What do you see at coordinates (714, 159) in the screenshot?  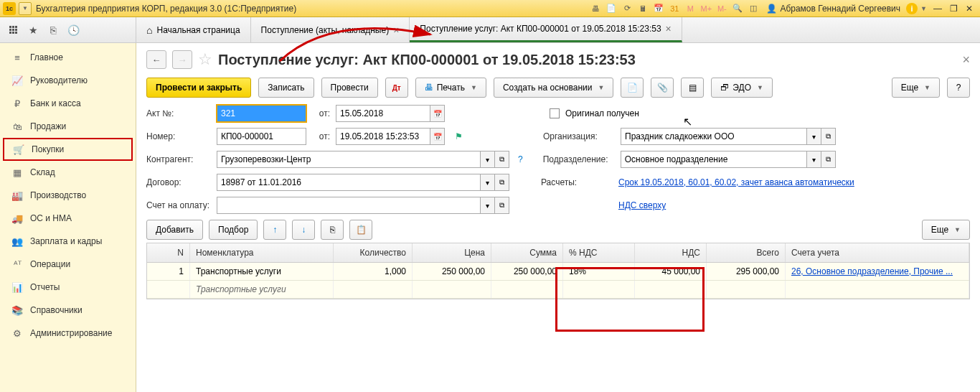 I see `division-input` at bounding box center [714, 159].